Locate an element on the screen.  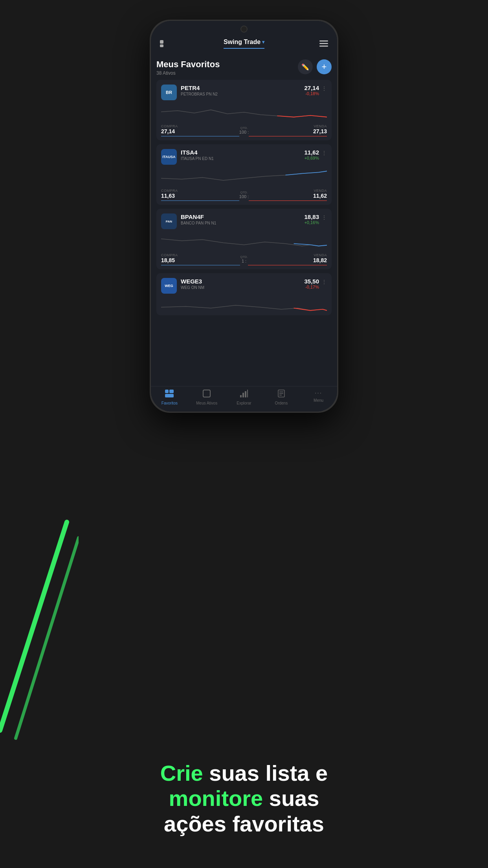
stock-ticker-bpan4f: BPAN4F is located at coordinates (198, 217).